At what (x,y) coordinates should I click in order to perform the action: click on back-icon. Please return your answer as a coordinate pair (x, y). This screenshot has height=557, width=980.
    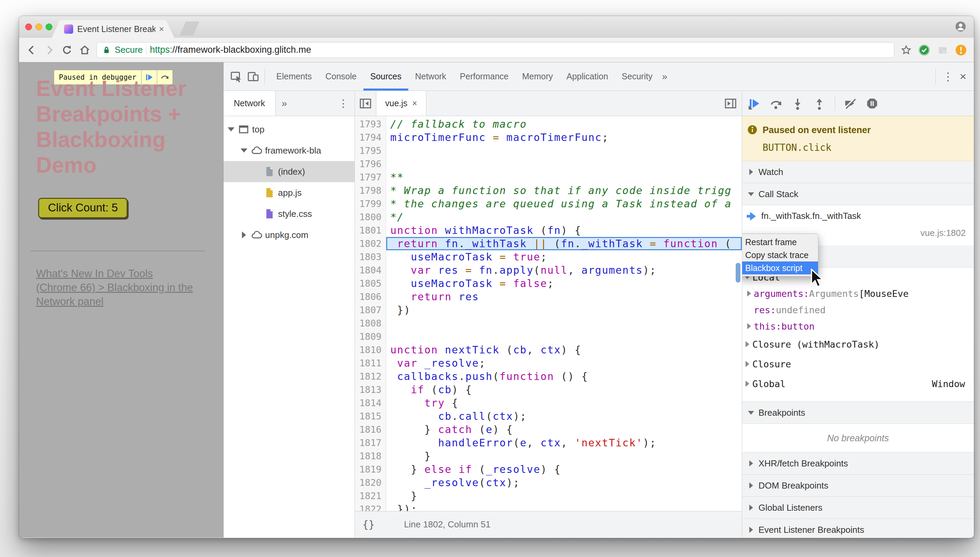
    Looking at the image, I should click on (32, 50).